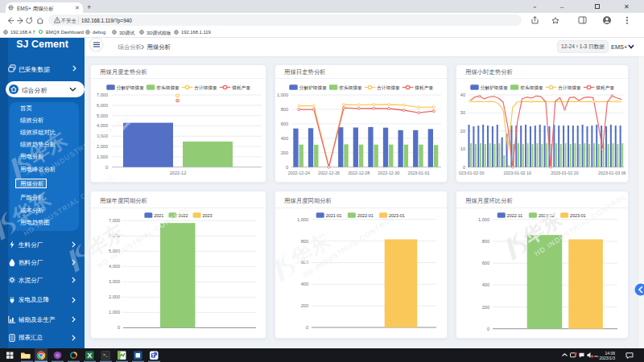 This screenshot has width=644, height=362. I want to click on svg-text: 2023-01-01, so click(419, 173).